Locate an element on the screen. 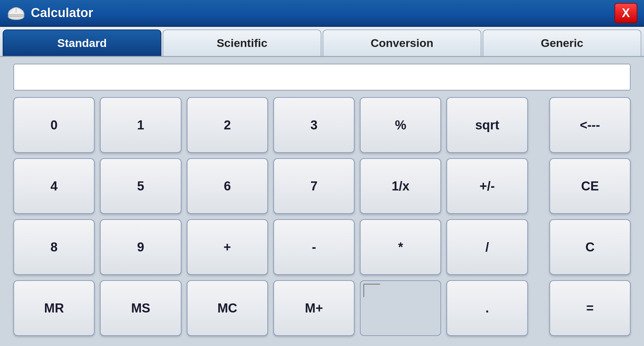 The height and width of the screenshot is (346, 644). tabs: Standard Scientific Conversion Generic is located at coordinates (322, 42).